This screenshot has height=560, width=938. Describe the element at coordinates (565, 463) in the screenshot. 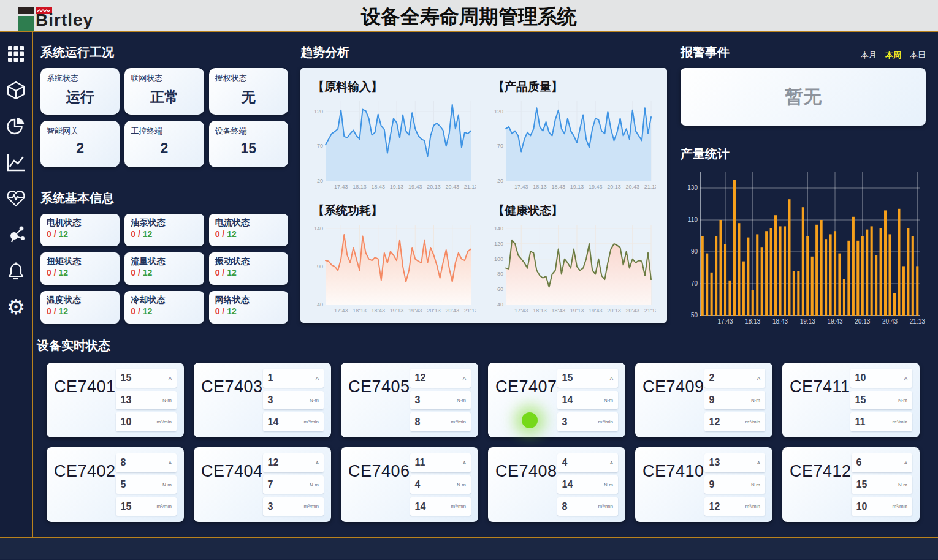

I see `device-current-value: 4` at that location.